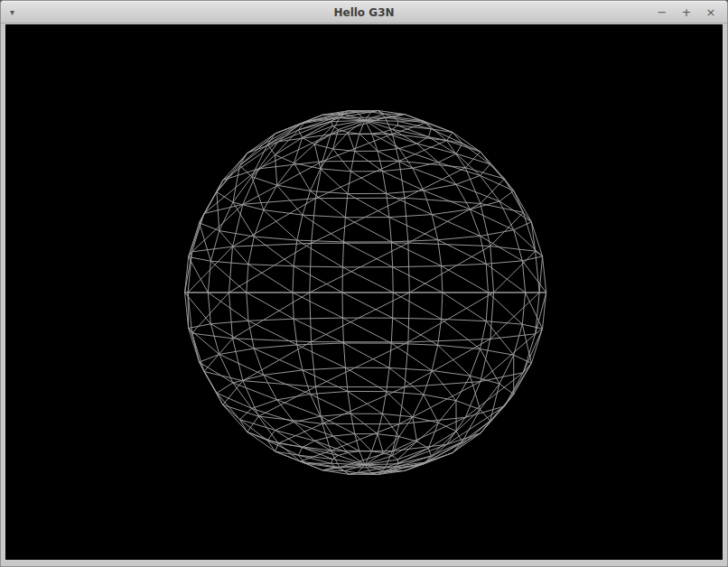 Image resolution: width=728 pixels, height=567 pixels. I want to click on window-menu-button: ▾, so click(17, 13).